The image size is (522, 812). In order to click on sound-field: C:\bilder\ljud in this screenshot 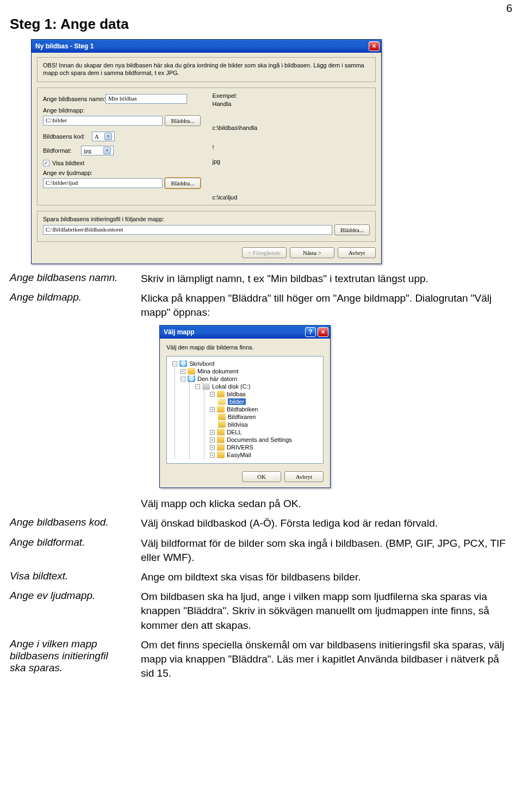, I will do `click(103, 183)`.